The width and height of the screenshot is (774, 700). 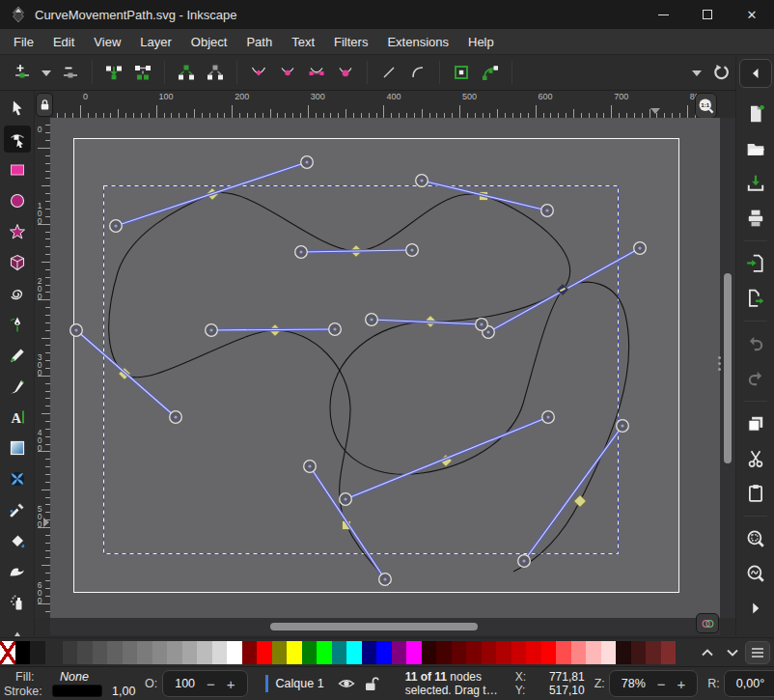 I want to click on segment-curve-button, so click(x=418, y=72).